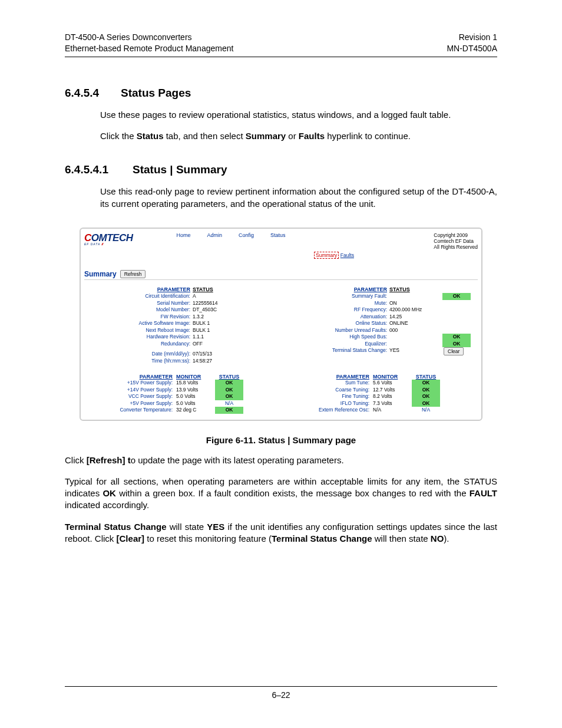 The width and height of the screenshot is (562, 728). Describe the element at coordinates (138, 310) in the screenshot. I see `param-label: Model Number:` at that location.